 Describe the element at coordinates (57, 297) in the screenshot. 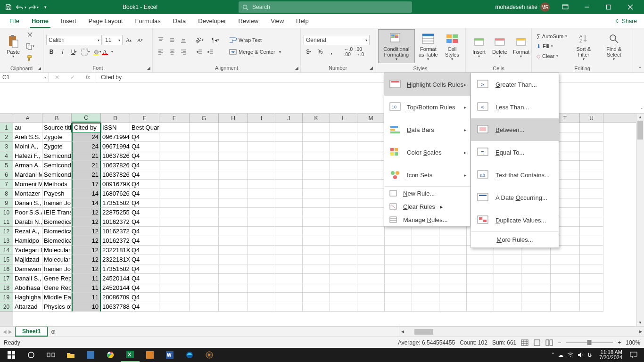

I see `cell: Middle Ea` at that location.